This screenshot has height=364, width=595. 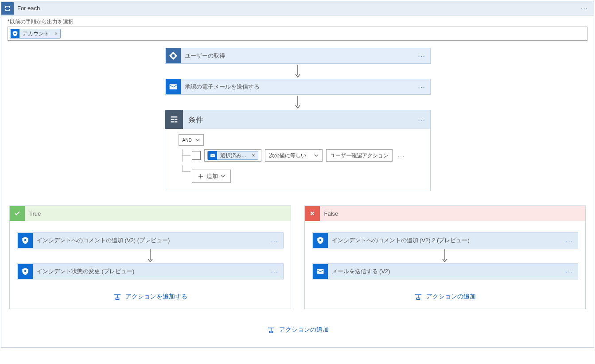 I want to click on add-label: 追加, so click(x=212, y=176).